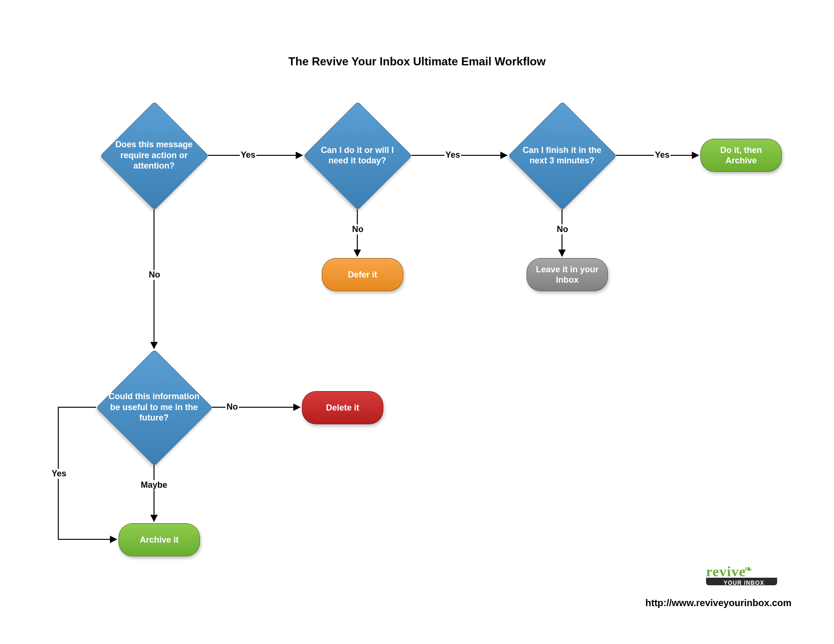 Image resolution: width=834 pixels, height=644 pixels. Describe the element at coordinates (748, 569) in the screenshot. I see `leaf-icon: ❧` at that location.